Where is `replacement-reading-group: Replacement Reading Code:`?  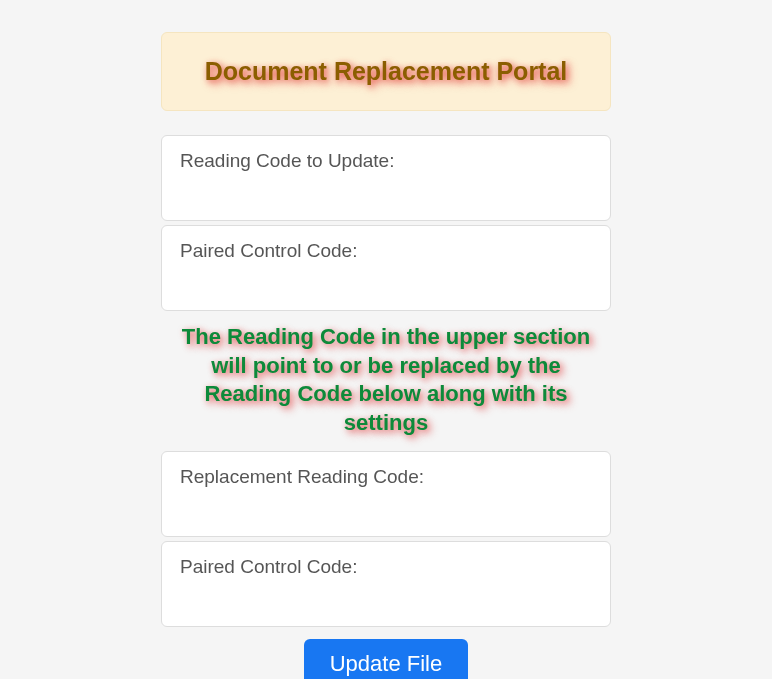
replacement-reading-group: Replacement Reading Code: is located at coordinates (386, 494).